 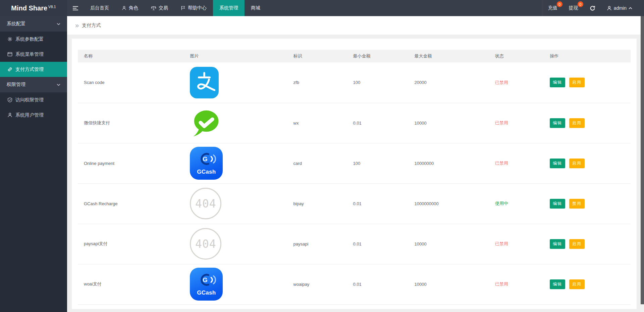 I want to click on nav-item-dashboard: 后台首页, so click(x=100, y=8).